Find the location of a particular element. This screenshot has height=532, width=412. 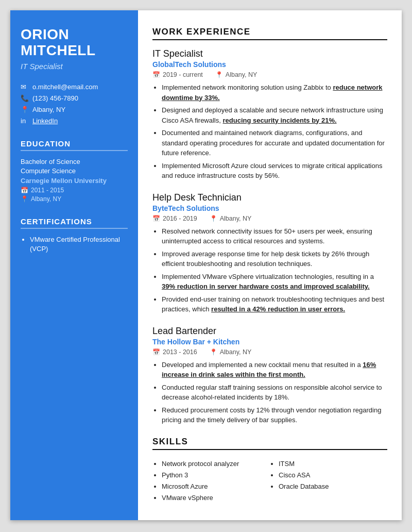

contact-list: ✉ o.mitchell@email.com 📞 (123) 456-7890 … is located at coordinates (74, 104).